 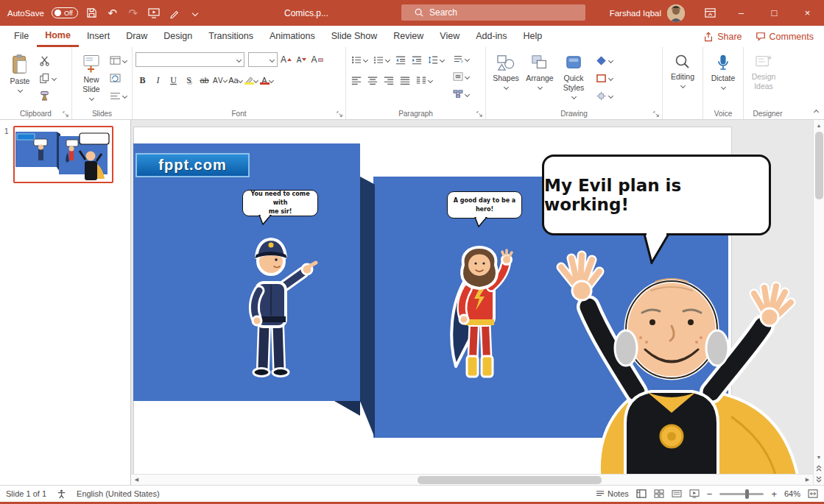 What do you see at coordinates (189, 80) in the screenshot?
I see `text-shadow-button: S` at bounding box center [189, 80].